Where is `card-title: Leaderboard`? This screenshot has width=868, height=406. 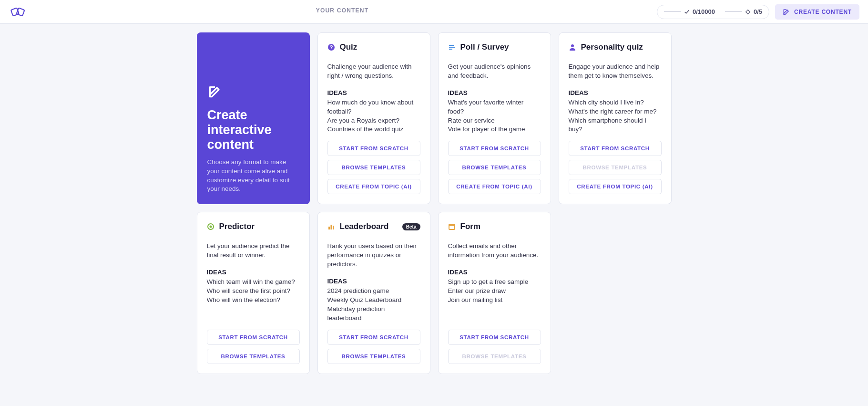
card-title: Leaderboard is located at coordinates (364, 227).